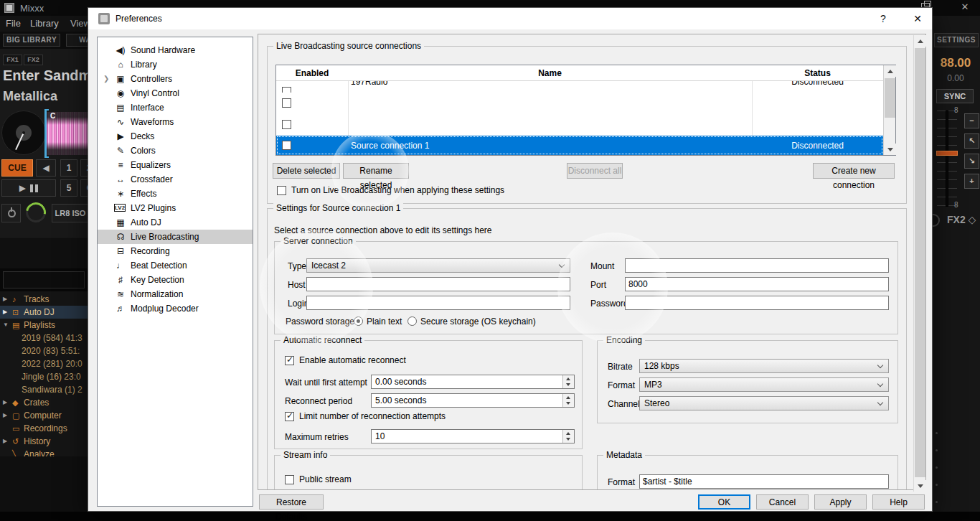 This screenshot has height=521, width=980. I want to click on category-decks: ▶Decks, so click(175, 136).